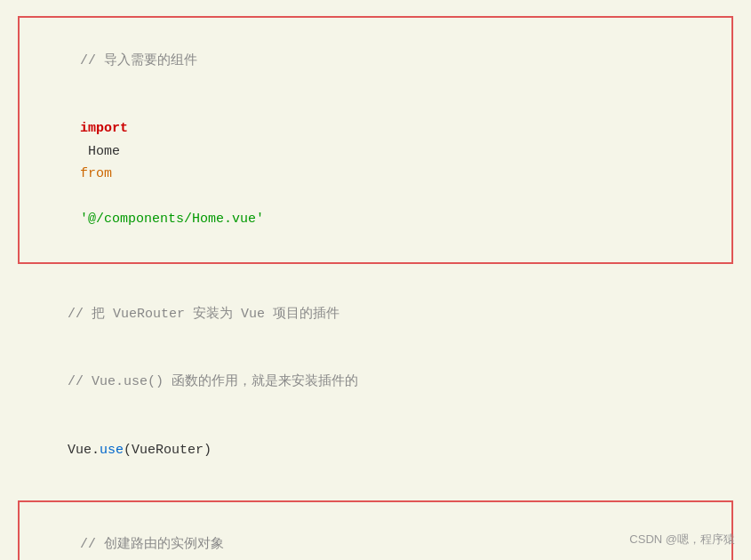 The width and height of the screenshot is (751, 560). Describe the element at coordinates (204, 315) in the screenshot. I see `comment-text-2: // 把 VueRouter 安装为 Vue 项目的插件` at that location.